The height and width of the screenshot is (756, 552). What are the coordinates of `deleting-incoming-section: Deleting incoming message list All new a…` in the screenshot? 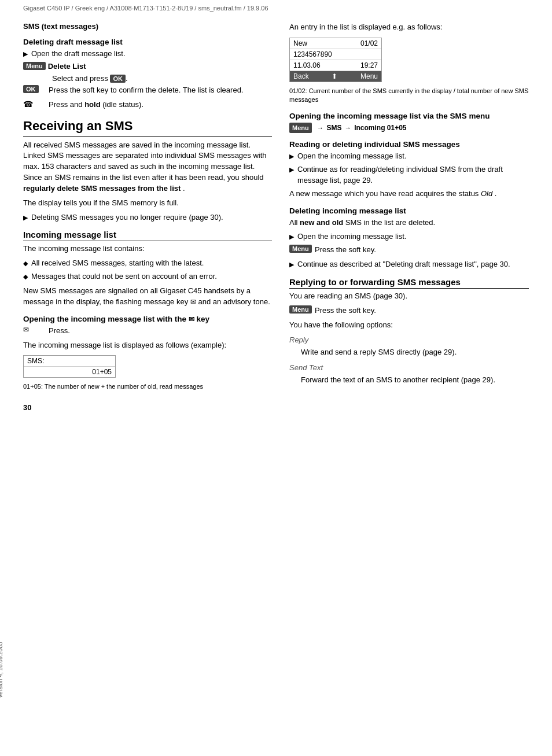 It's located at (409, 238).